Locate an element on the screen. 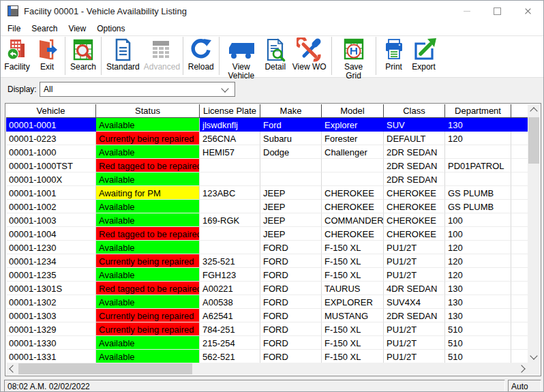 The image size is (544, 392). scroll-left-button is located at coordinates (12, 368).